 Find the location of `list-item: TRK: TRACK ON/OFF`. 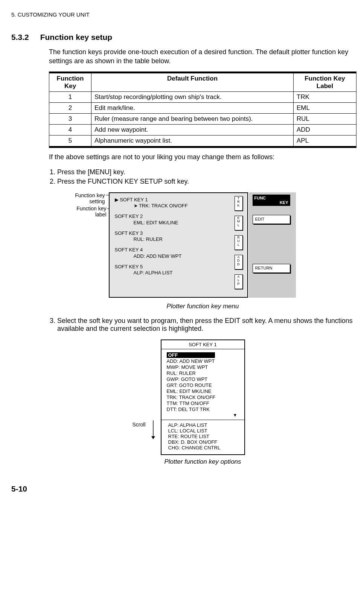

list-item: TRK: TRACK ON/OFF is located at coordinates (204, 397).